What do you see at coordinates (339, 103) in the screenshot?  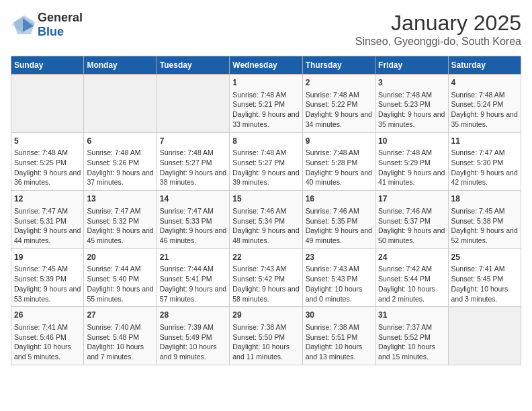 I see `calendar-cell: 2Sunrise: 7:48 AMSunset: 5:22 PMDaylight…` at bounding box center [339, 103].